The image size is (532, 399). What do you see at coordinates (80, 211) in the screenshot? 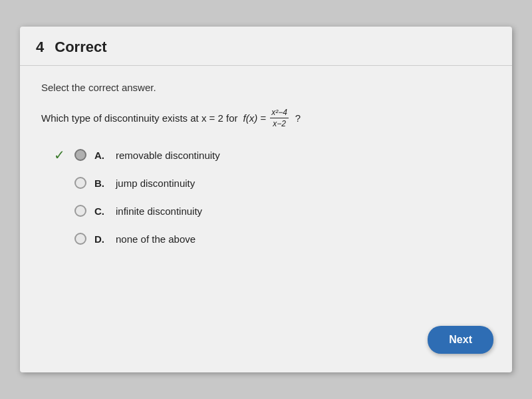
I see `radio-c` at bounding box center [80, 211].